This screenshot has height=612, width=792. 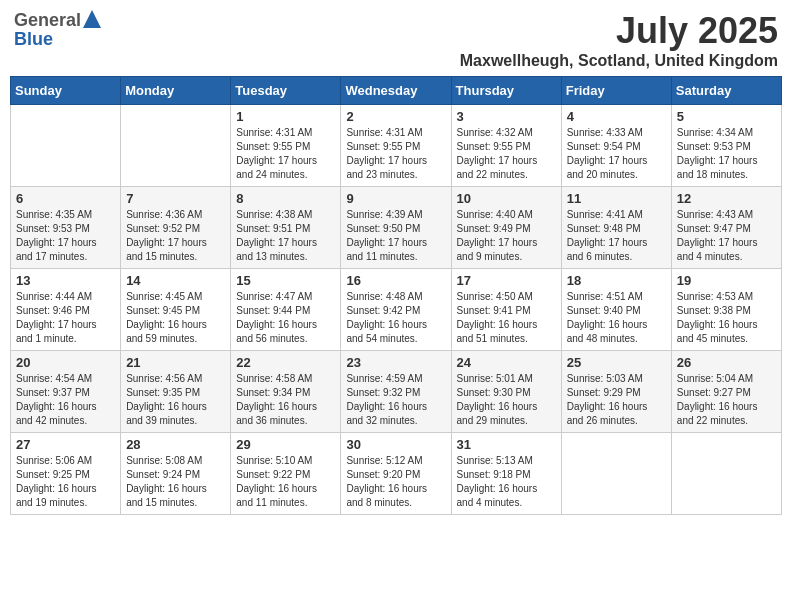 What do you see at coordinates (66, 228) in the screenshot?
I see `calendar-cell: 6 Sunrise: 4:35 AMSunset: 9:53 PMDayligh…` at bounding box center [66, 228].